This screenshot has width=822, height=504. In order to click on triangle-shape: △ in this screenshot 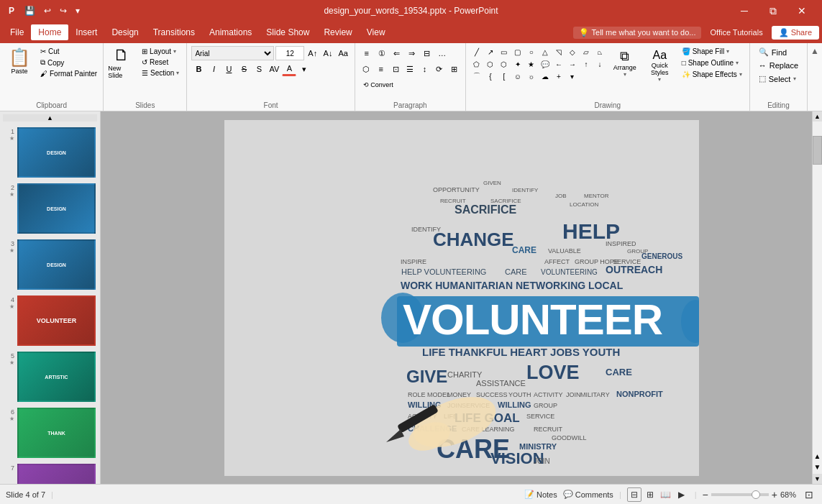, I will do `click(545, 52)`.